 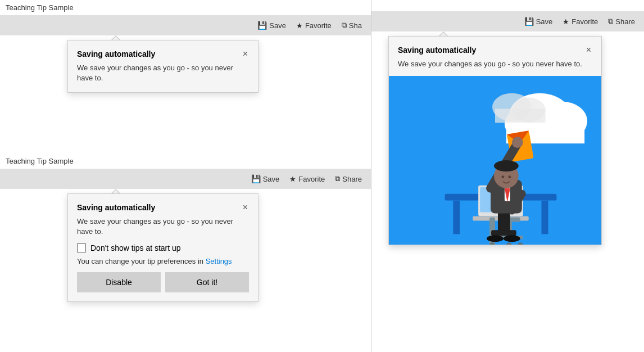 I want to click on favorite-button-2: ★ Favorite, so click(x=307, y=179).